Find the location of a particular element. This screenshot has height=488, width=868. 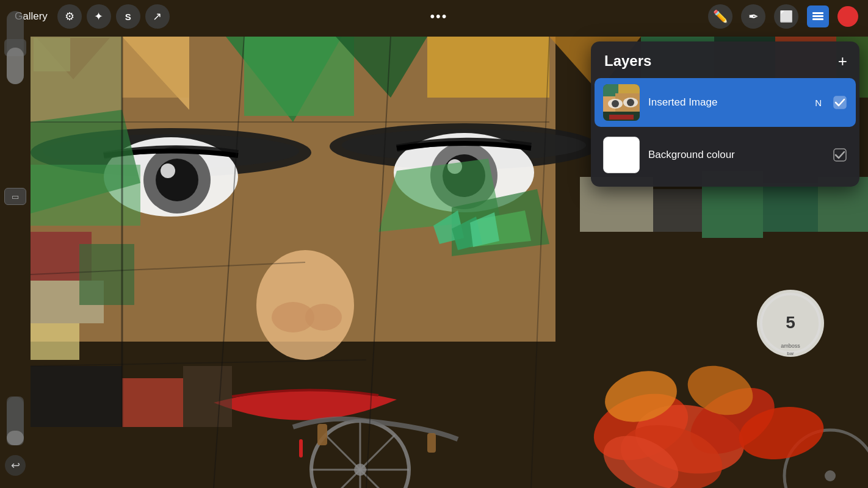

layers-button is located at coordinates (818, 16).